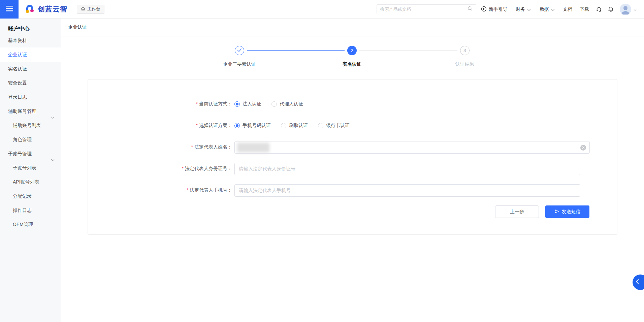 The height and width of the screenshot is (322, 644). Describe the element at coordinates (30, 125) in the screenshot. I see `sidebar-item-aux-account-list: 辅助账号列表` at that location.